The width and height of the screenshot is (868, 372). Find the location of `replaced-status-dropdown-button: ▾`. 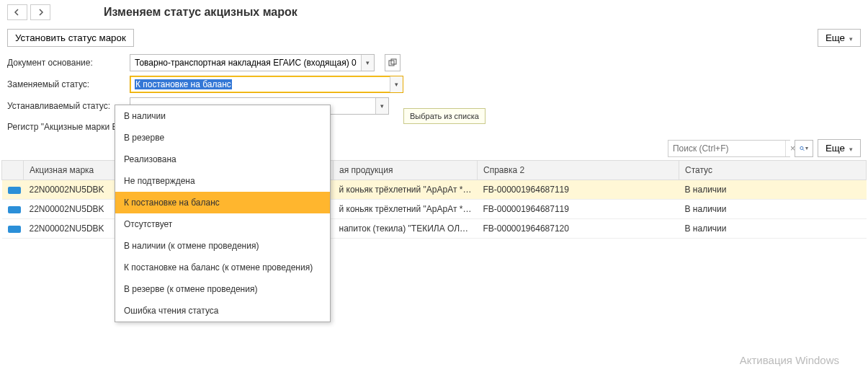

replaced-status-dropdown-button: ▾ is located at coordinates (396, 84).